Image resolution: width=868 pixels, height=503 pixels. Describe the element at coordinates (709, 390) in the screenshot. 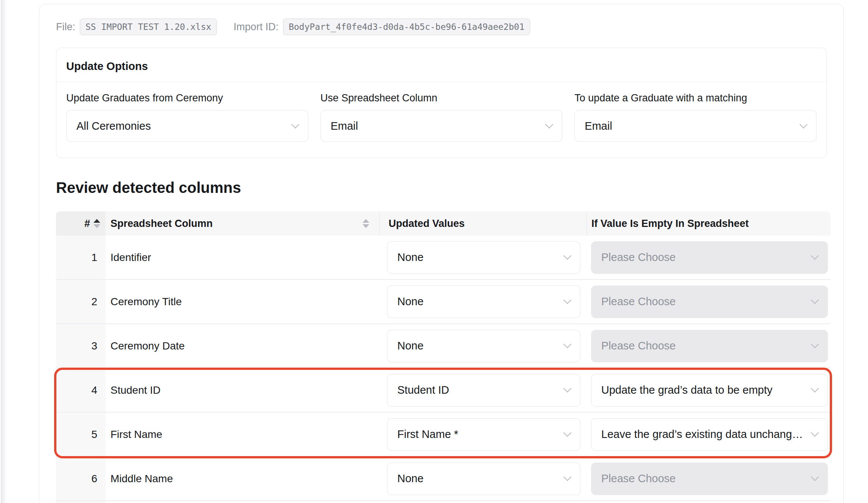

I see `if-empty-select: Update the grad’s data to be empty` at that location.